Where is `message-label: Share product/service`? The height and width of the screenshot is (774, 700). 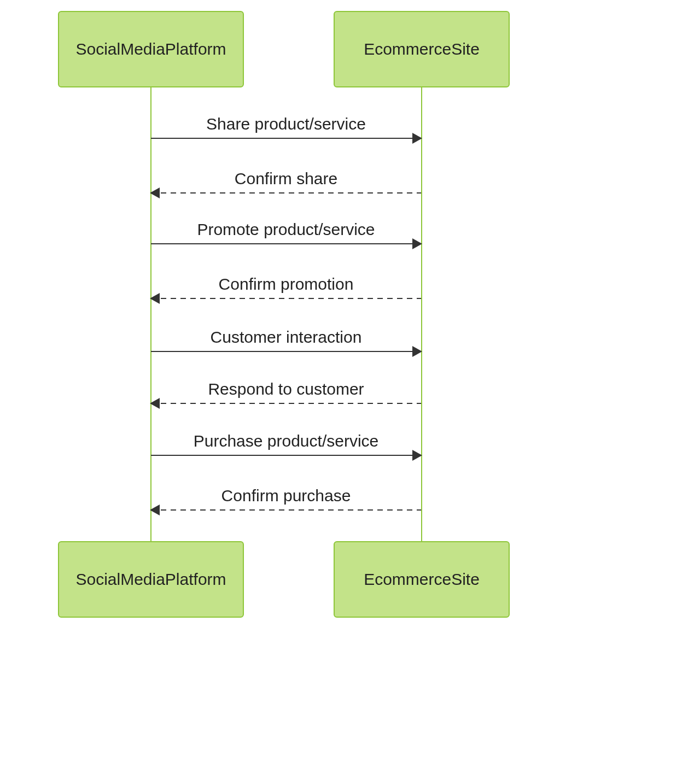
message-label: Share product/service is located at coordinates (286, 124).